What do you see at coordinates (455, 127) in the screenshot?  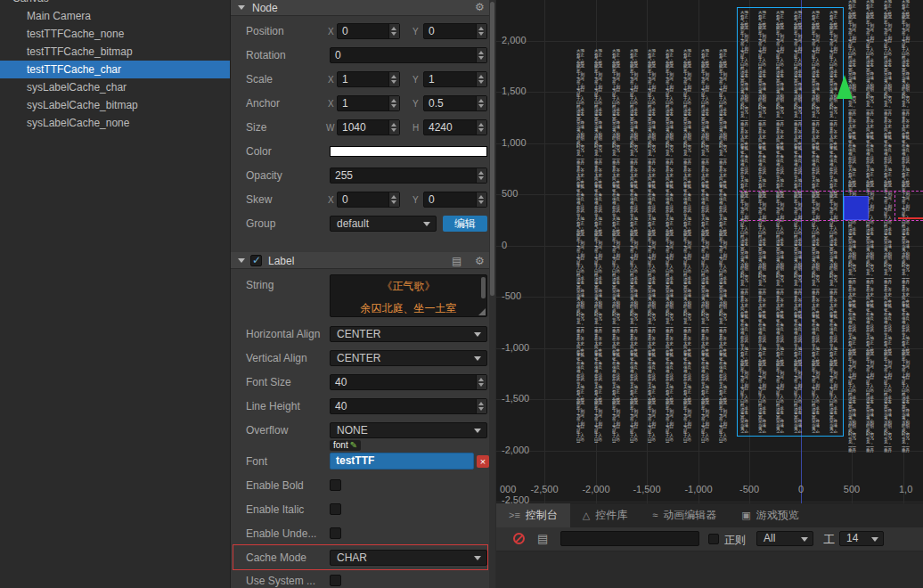 I see `size-h-input: 4240` at bounding box center [455, 127].